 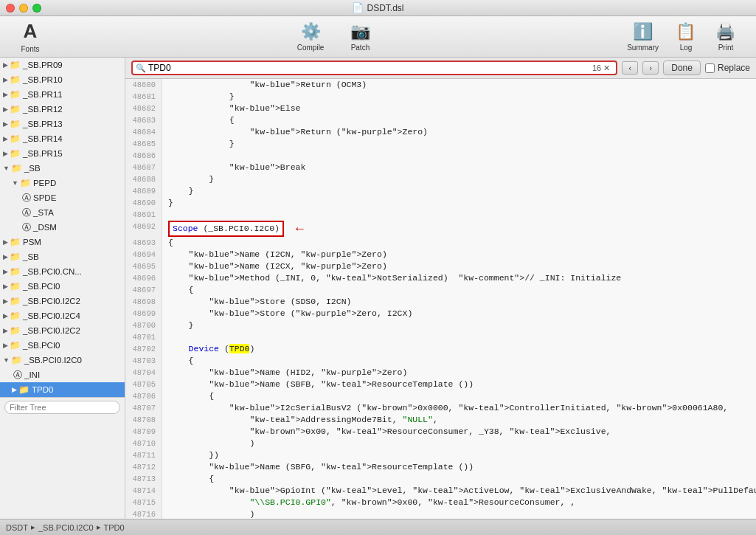 What do you see at coordinates (710, 68) in the screenshot?
I see `replace-checkbox` at bounding box center [710, 68].